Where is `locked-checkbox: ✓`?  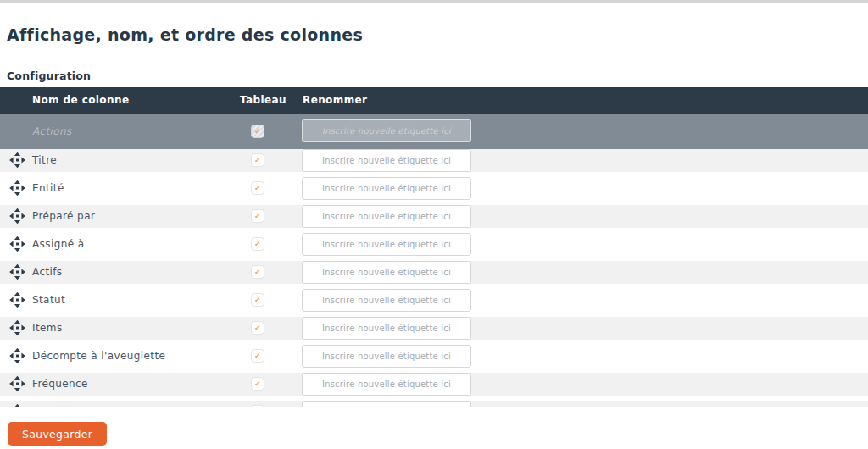
locked-checkbox: ✓ is located at coordinates (258, 131).